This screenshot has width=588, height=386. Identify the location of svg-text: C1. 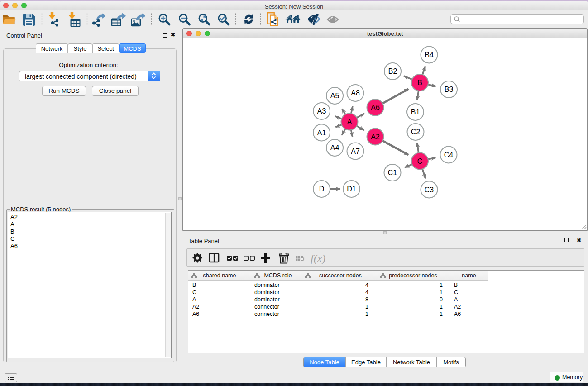
(393, 173).